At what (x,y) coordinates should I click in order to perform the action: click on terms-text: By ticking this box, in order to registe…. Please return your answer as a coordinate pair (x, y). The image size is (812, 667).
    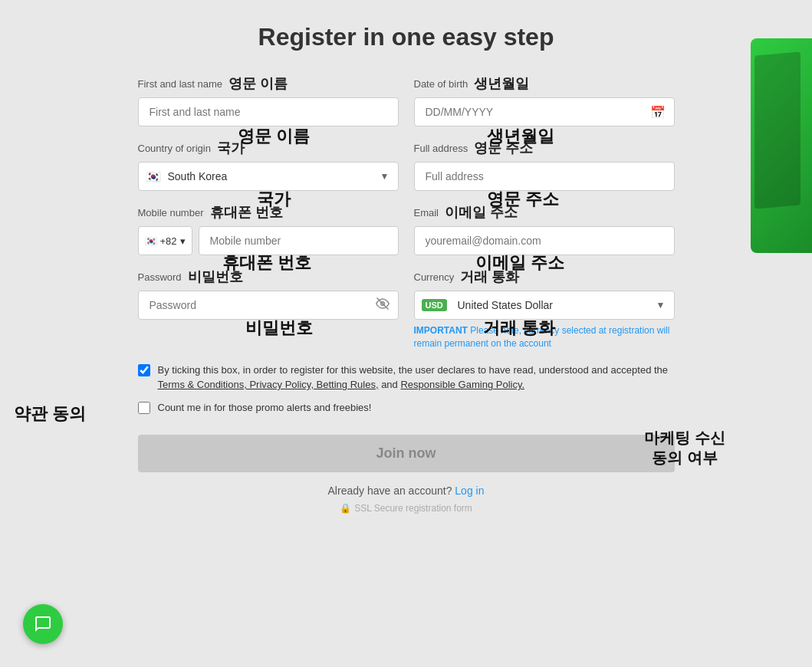
    Looking at the image, I should click on (416, 377).